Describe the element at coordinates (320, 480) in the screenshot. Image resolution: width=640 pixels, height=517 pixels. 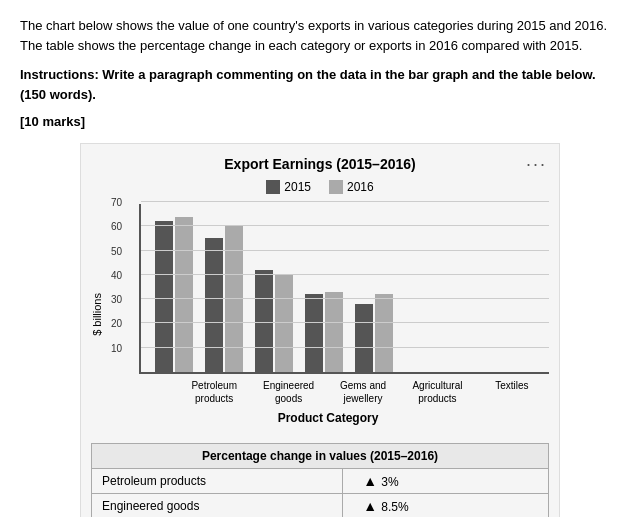
I see `table-section: Percentage change in values (2015–2016) …` at that location.